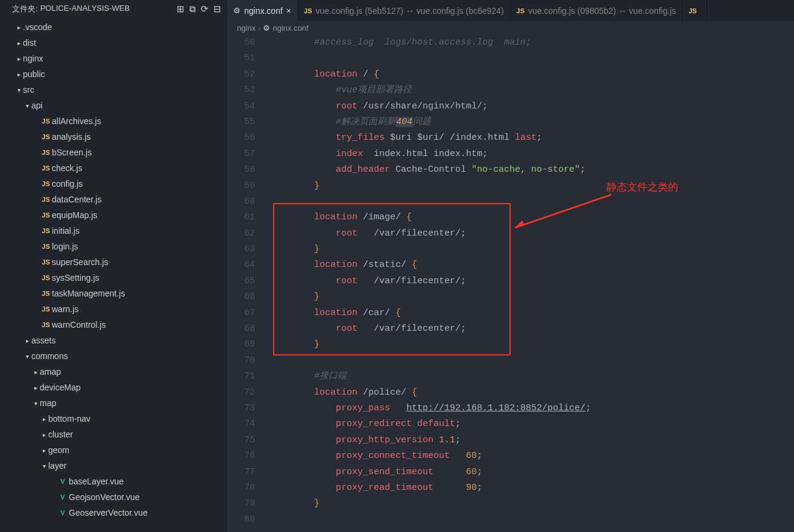 The width and height of the screenshot is (794, 532). Describe the element at coordinates (532, 43) in the screenshot. I see `code-line: #access_log logs/host.access.log main;` at that location.